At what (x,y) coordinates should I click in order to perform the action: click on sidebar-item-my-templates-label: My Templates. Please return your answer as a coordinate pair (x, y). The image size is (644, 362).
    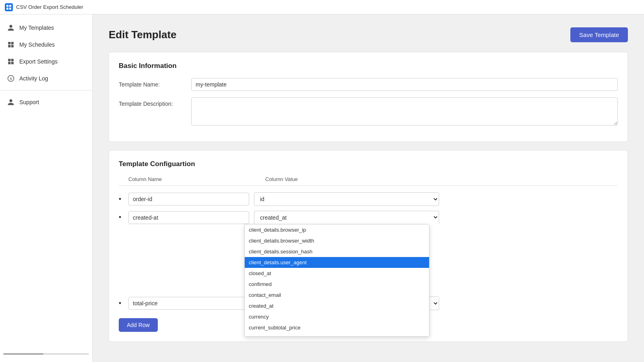
    Looking at the image, I should click on (37, 28).